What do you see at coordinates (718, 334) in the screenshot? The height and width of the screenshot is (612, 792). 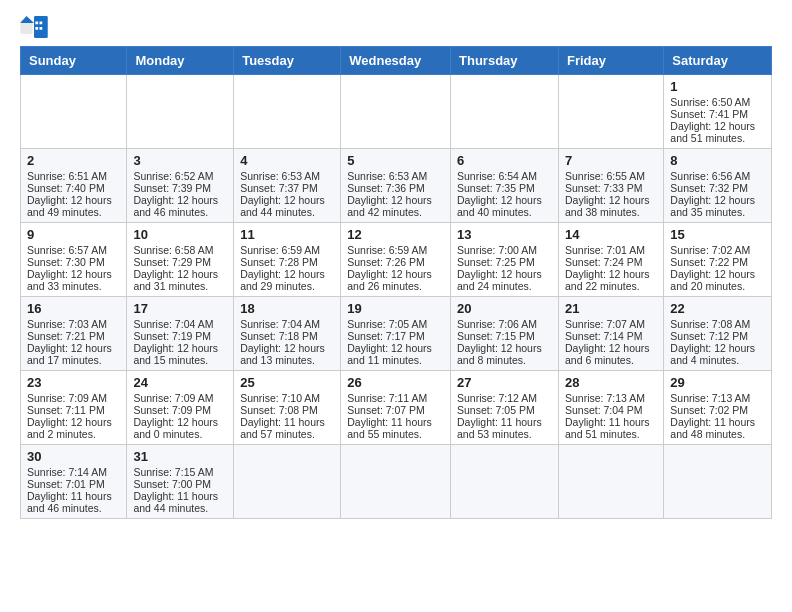 I see `calendar-cell: 22Sunrise: 7:08 AMSunset: 7:12 PMDayligh…` at bounding box center [718, 334].